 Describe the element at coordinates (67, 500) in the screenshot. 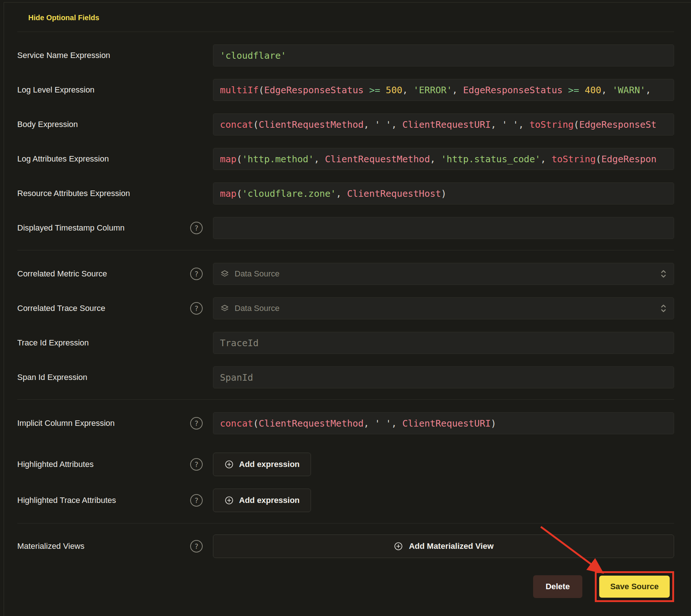

I see `highlighted-trace-attributes-label: Highlighted Trace Attributes` at that location.